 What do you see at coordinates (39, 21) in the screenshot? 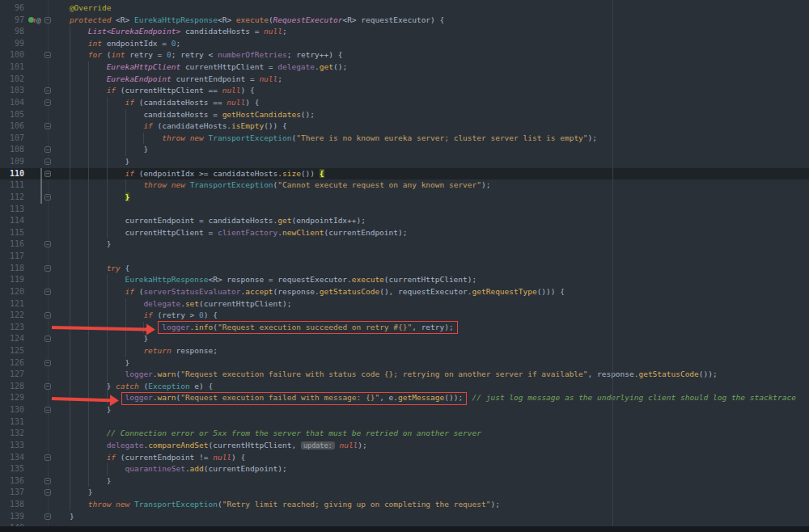
I see `annotation-icon: @` at bounding box center [39, 21].